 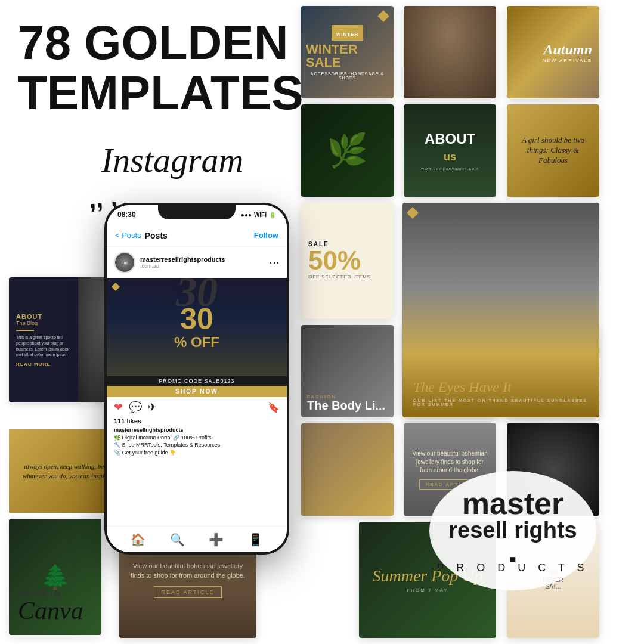 I want to click on headline: 78 GOLDEN TEMPLATES, so click(x=161, y=68).